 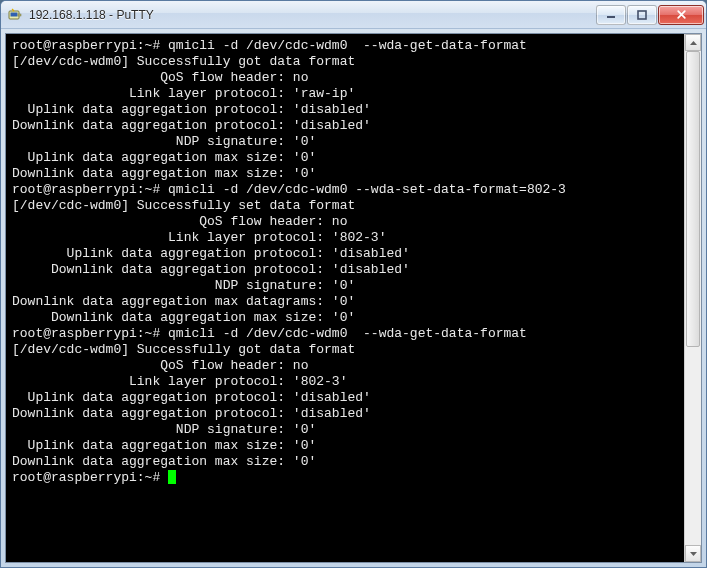 I want to click on window-controls, so click(x=650, y=15).